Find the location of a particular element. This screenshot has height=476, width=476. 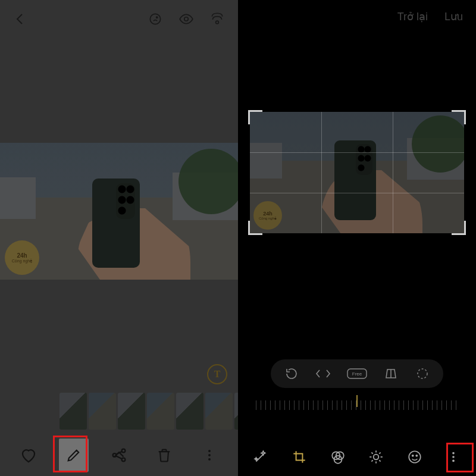

crop-tools-pill: Free is located at coordinates (357, 374).